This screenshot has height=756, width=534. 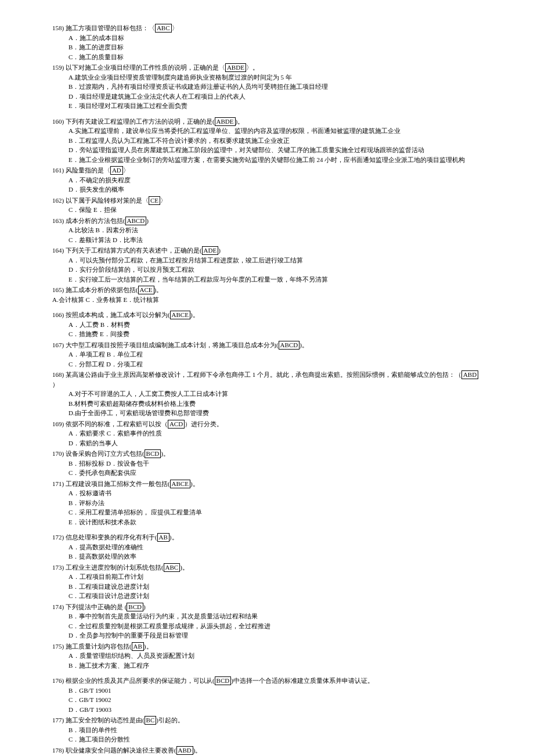 What do you see at coordinates (267, 484) in the screenshot?
I see `question-stem: 171) 工程建设项目施工招标文件一般包括(ABCE)。` at bounding box center [267, 484].